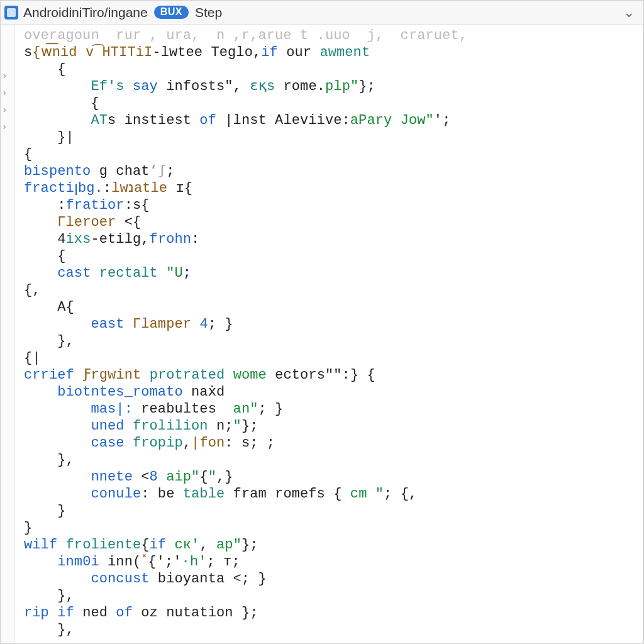  I want to click on code-token: uned, so click(107, 426).